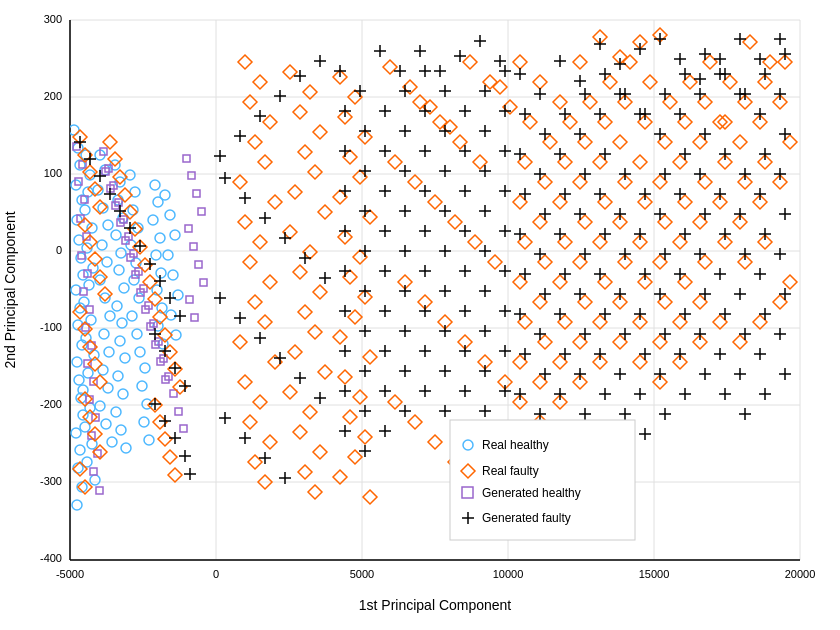 Image resolution: width=840 pixels, height=630 pixels. I want to click on y-tick-5: -200, so click(51, 404).